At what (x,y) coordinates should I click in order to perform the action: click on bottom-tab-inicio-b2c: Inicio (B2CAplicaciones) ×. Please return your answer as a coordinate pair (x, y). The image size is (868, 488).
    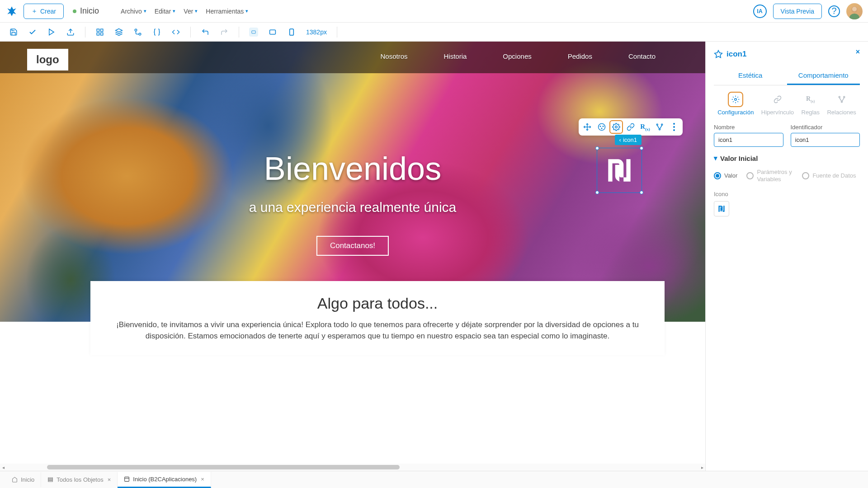
    Looking at the image, I should click on (165, 480).